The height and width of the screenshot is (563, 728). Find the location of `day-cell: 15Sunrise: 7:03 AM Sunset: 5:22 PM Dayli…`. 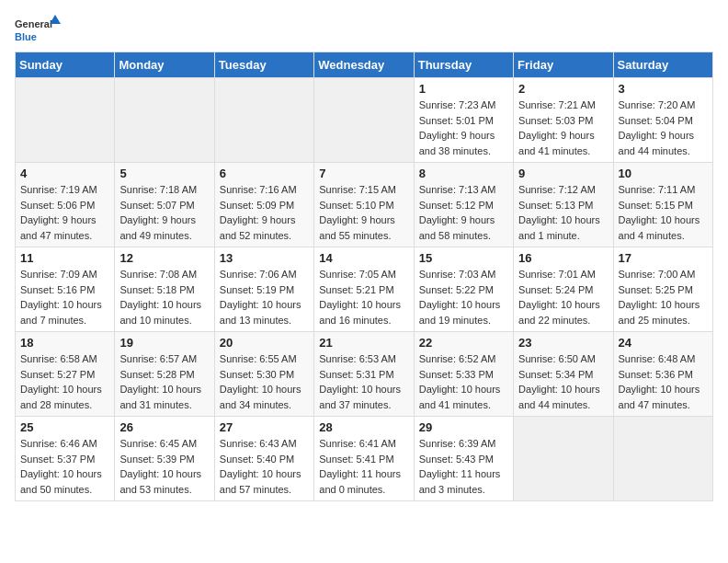

day-cell: 15Sunrise: 7:03 AM Sunset: 5:22 PM Dayli… is located at coordinates (463, 290).